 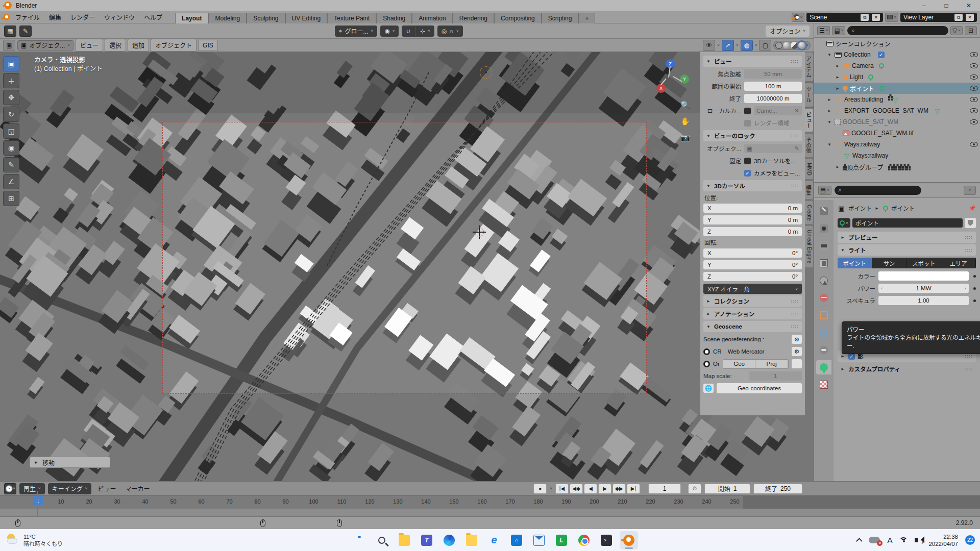 I want to click on outliner-row: シーンコレクション, so click(x=897, y=43).